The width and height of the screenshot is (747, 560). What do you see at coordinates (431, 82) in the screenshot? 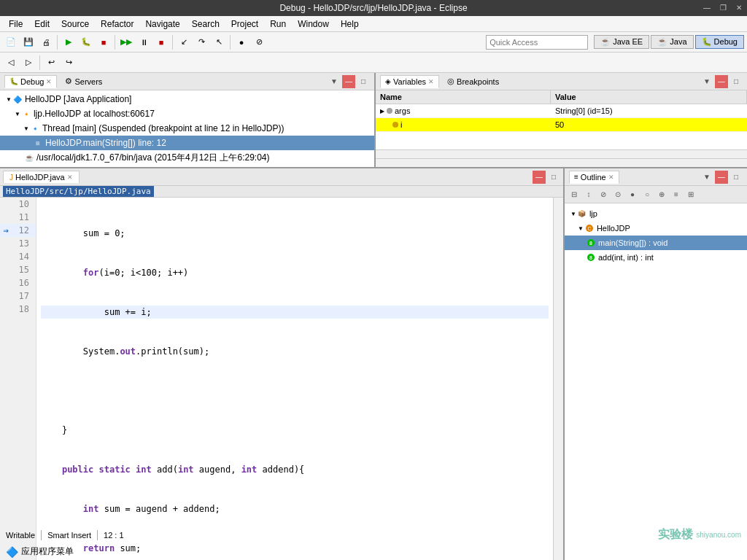
I see `variables-tab-close: ✕` at bounding box center [431, 82].